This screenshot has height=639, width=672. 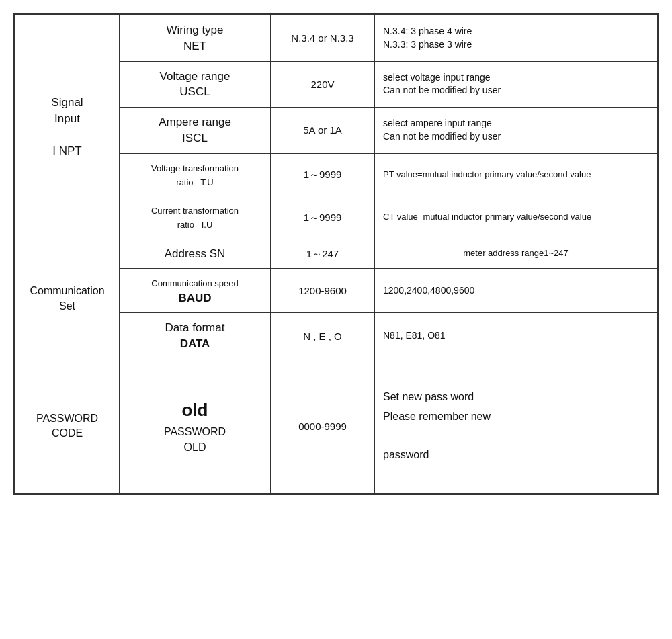 What do you see at coordinates (195, 218) in the screenshot?
I see `current-transform-label: Current transformationratio I.U` at bounding box center [195, 218].